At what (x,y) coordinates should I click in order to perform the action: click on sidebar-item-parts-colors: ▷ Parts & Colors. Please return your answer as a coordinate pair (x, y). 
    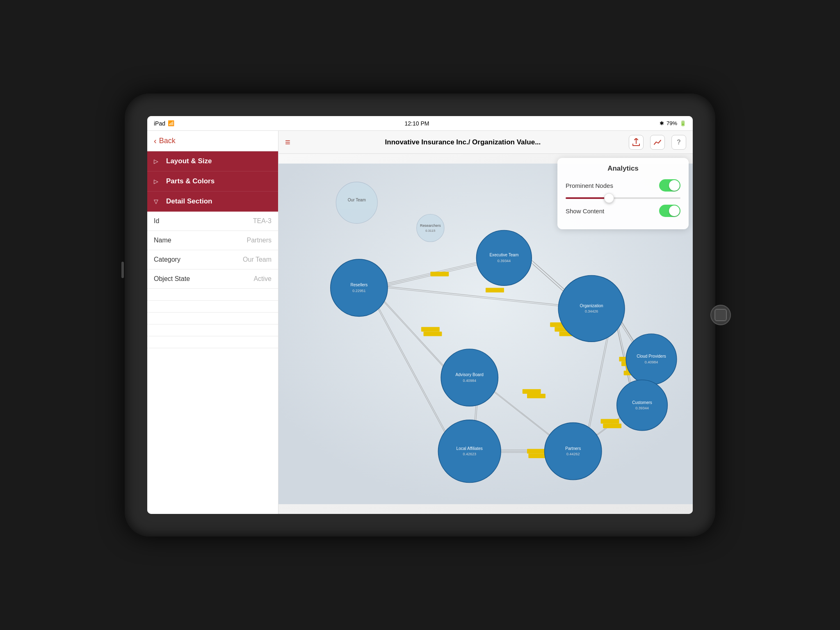
    Looking at the image, I should click on (212, 181).